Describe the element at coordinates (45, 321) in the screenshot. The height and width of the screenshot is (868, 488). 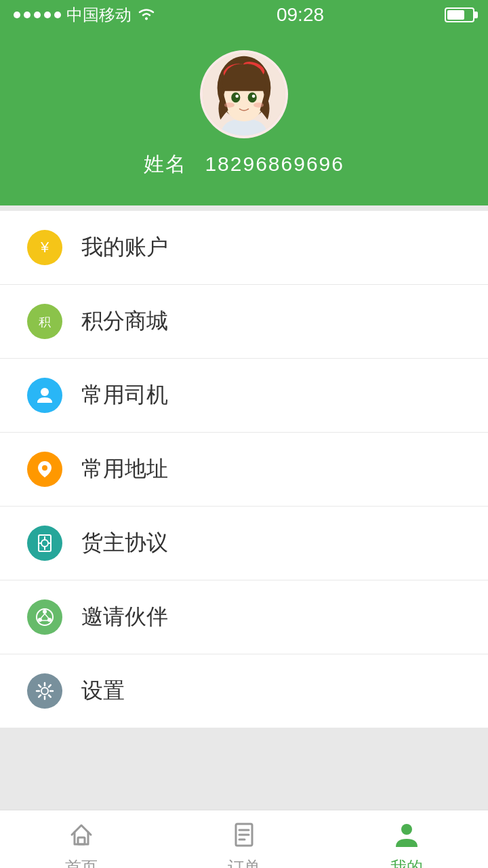
I see `points-icon: 积` at that location.